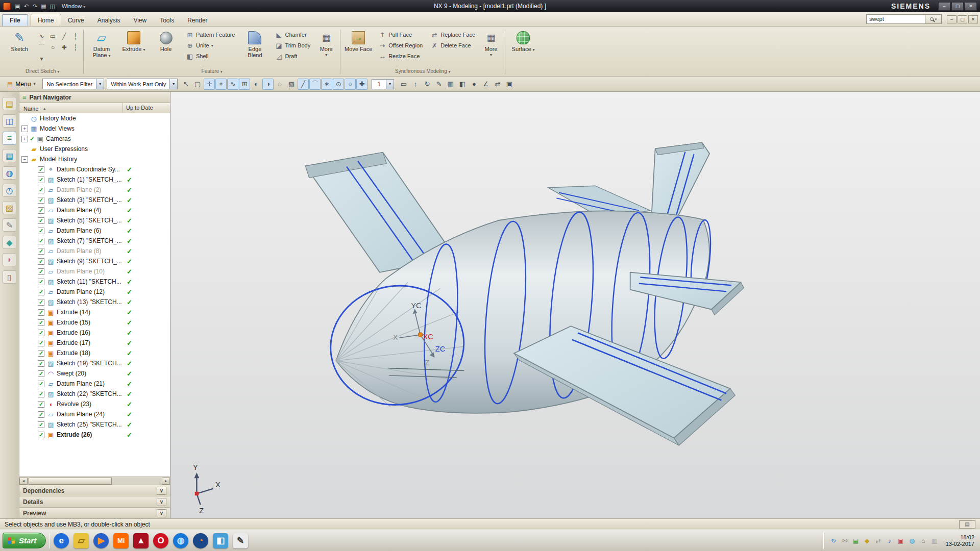  I want to click on selection-filter-dropdown: No Selection Filter ▾, so click(74, 84).